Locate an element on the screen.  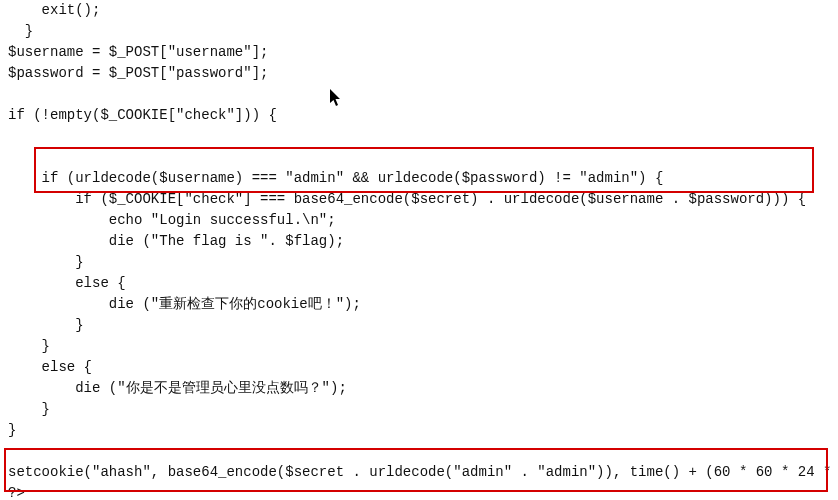
code-line-3: $username = $_POST["username"]; is located at coordinates (138, 52).